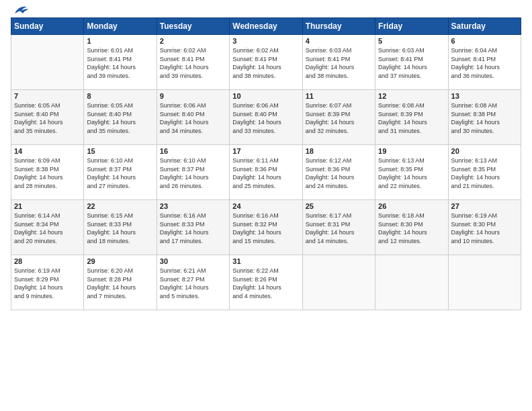 This screenshot has width=532, height=411. Describe the element at coordinates (266, 283) in the screenshot. I see `calendar-cell: 31Sunrise: 6:22 AM Sunset: 8:26 PM Dayli…` at that location.